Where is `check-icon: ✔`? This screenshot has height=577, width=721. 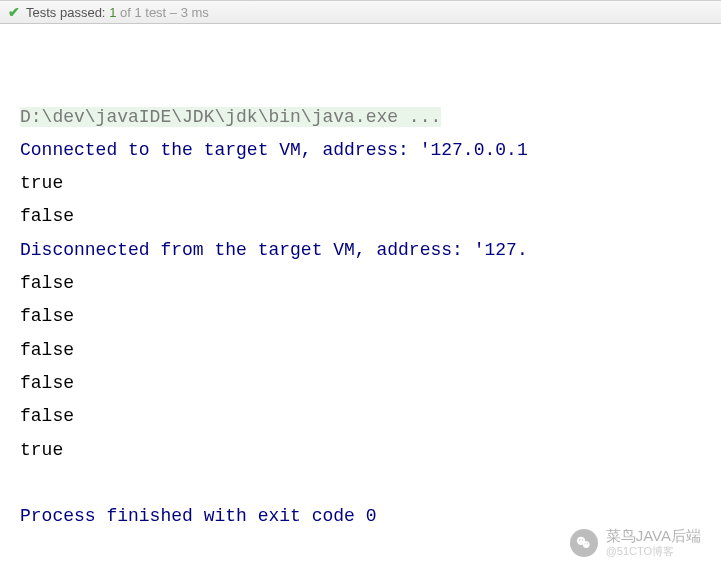 check-icon: ✔ is located at coordinates (14, 12).